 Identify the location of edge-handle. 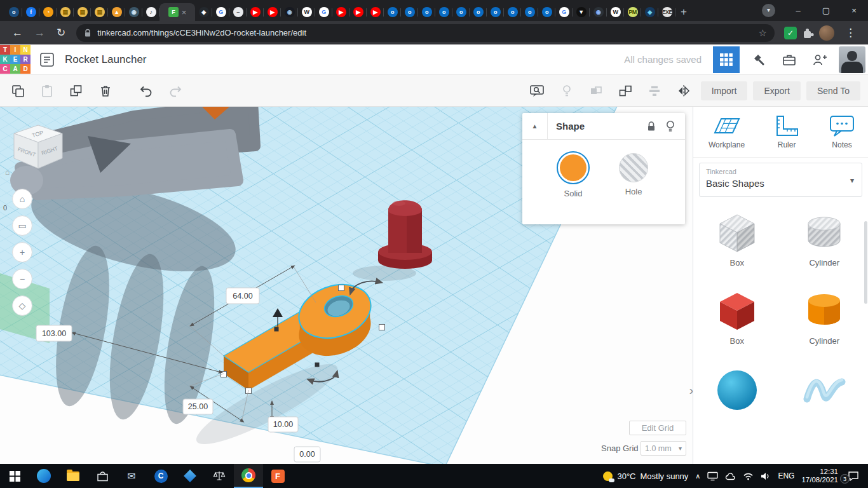
(277, 329).